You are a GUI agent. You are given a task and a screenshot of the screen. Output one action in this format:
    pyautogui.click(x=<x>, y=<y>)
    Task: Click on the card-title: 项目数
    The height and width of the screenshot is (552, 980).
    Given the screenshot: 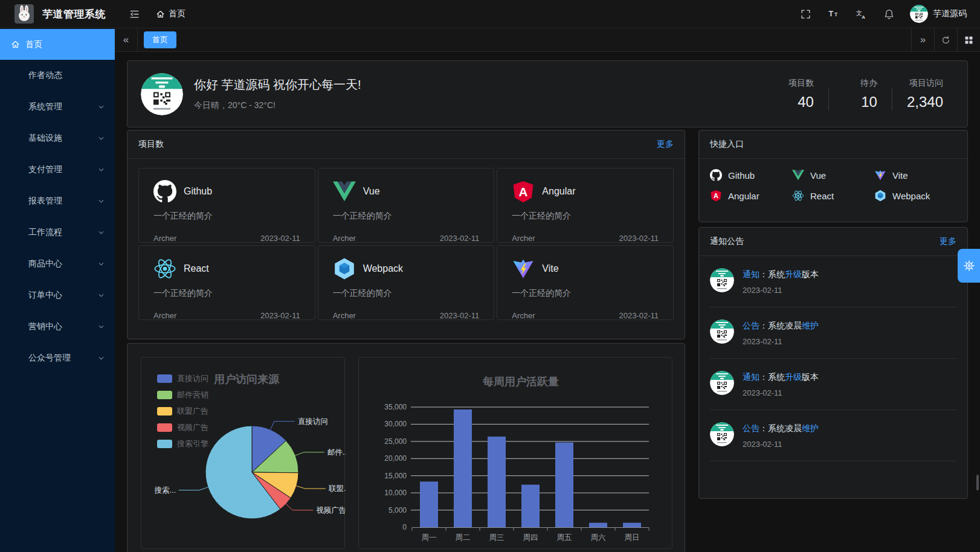 What is the action you would take?
    pyautogui.click(x=151, y=144)
    